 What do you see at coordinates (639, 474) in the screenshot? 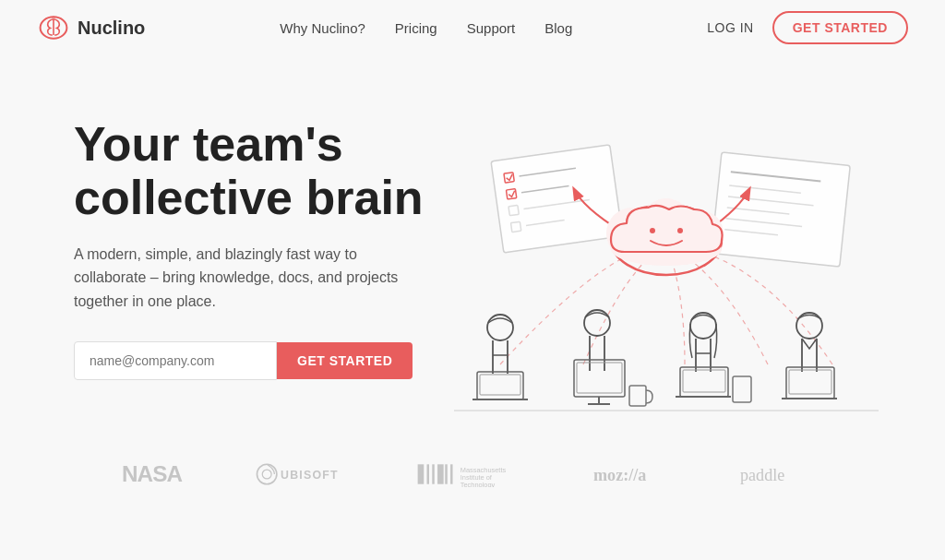
I see `logo-mozilla: moz://a` at bounding box center [639, 474].